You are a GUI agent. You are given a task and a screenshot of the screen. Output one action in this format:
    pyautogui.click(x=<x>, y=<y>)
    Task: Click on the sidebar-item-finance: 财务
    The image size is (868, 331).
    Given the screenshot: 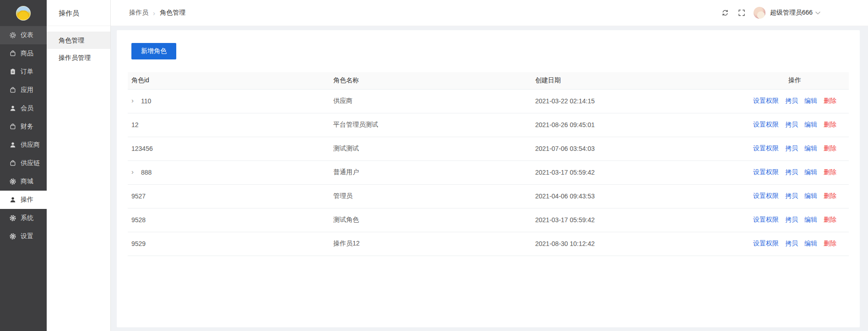 What is the action you would take?
    pyautogui.click(x=23, y=127)
    